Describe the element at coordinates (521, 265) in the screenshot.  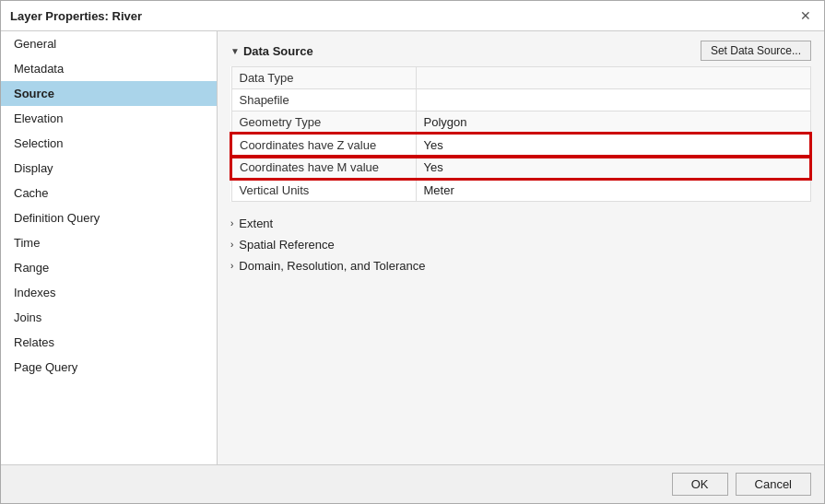
I see `section-domain-resolution-tolerance: ›Domain, Resolution, and Tolerance` at that location.